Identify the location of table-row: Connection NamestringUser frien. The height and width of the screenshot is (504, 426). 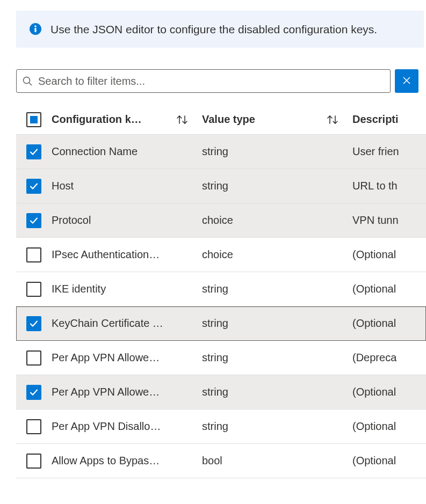
(221, 152).